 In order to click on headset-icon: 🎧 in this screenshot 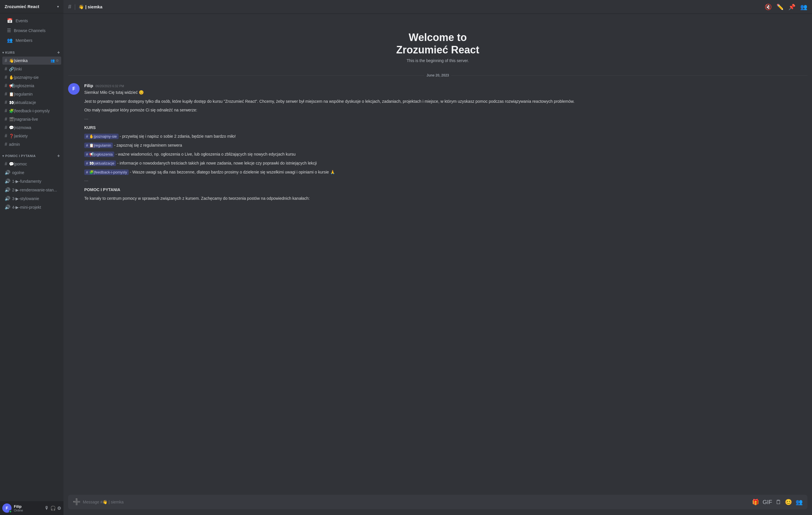, I will do `click(53, 508)`.